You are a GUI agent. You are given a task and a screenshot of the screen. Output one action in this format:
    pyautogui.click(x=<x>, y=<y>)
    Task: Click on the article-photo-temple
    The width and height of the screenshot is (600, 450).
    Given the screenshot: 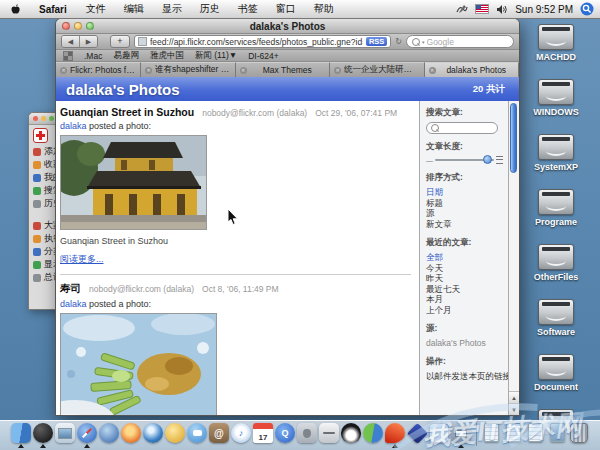 What is the action you would take?
    pyautogui.click(x=134, y=182)
    